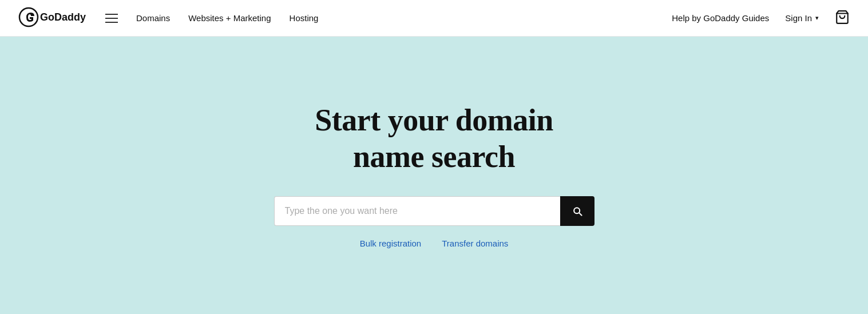 This screenshot has height=314, width=868. Describe the element at coordinates (434, 18) in the screenshot. I see `navbar: GoDaddy Domains Websites + Marketing Hos…` at that location.